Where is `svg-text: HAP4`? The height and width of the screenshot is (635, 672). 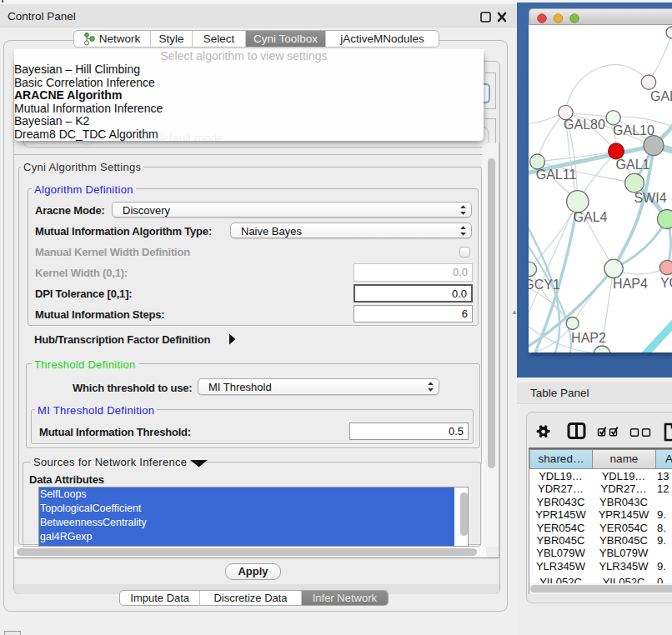 svg-text: HAP4 is located at coordinates (630, 283).